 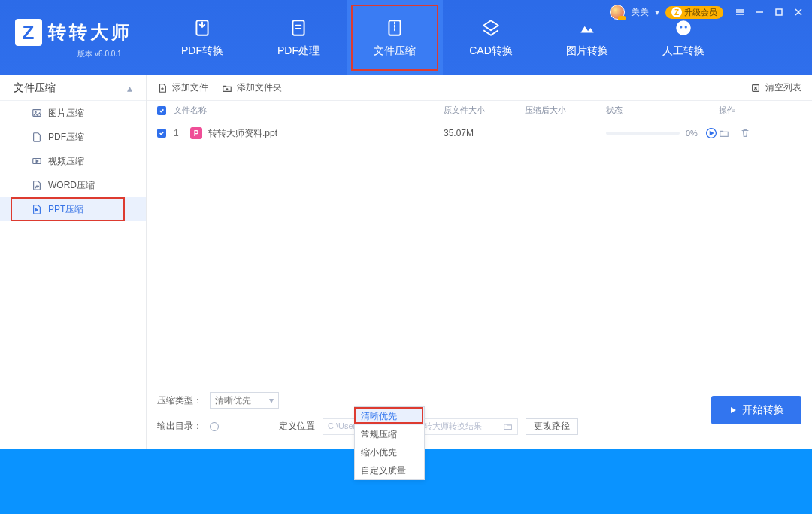 I want to click on toolbar: 添加文件 添加文件夹 清空列表, so click(x=480, y=88).